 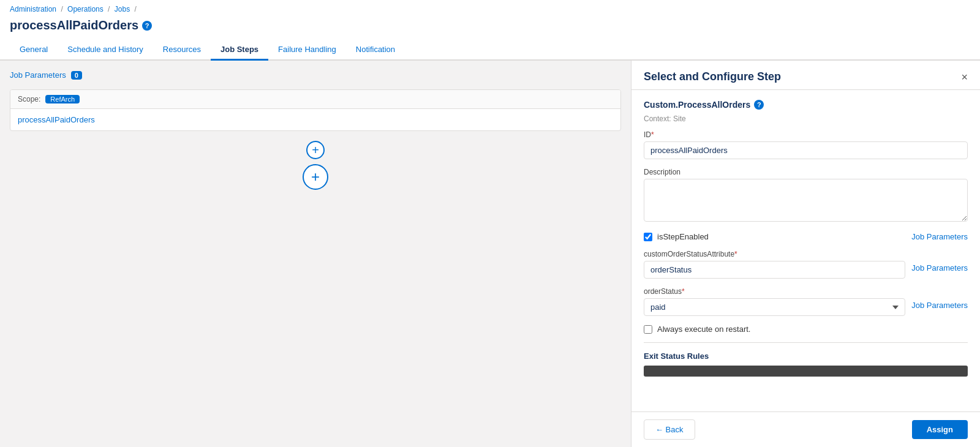 What do you see at coordinates (56, 120) in the screenshot?
I see `scope-item-link: processAllPaidOrders` at bounding box center [56, 120].